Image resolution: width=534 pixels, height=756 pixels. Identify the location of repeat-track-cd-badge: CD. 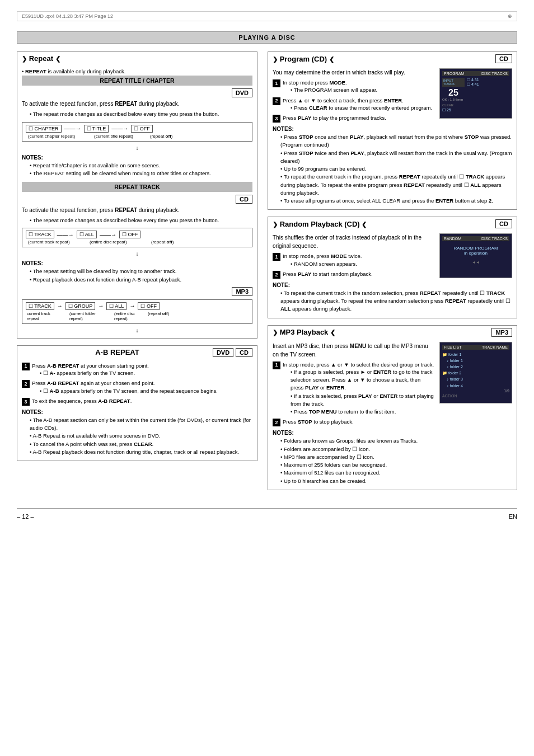
(244, 199).